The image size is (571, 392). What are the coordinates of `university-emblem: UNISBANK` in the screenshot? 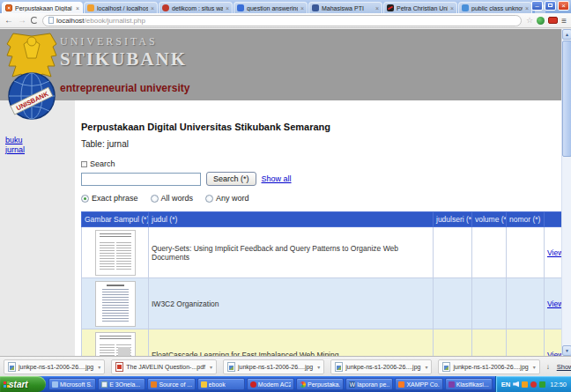 It's located at (32, 78).